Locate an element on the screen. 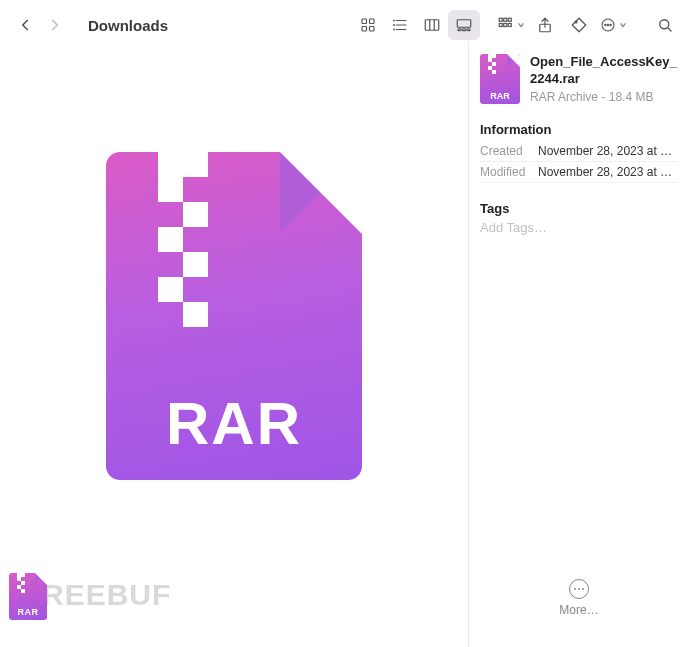  tags-input: Add Tags… is located at coordinates (579, 228).